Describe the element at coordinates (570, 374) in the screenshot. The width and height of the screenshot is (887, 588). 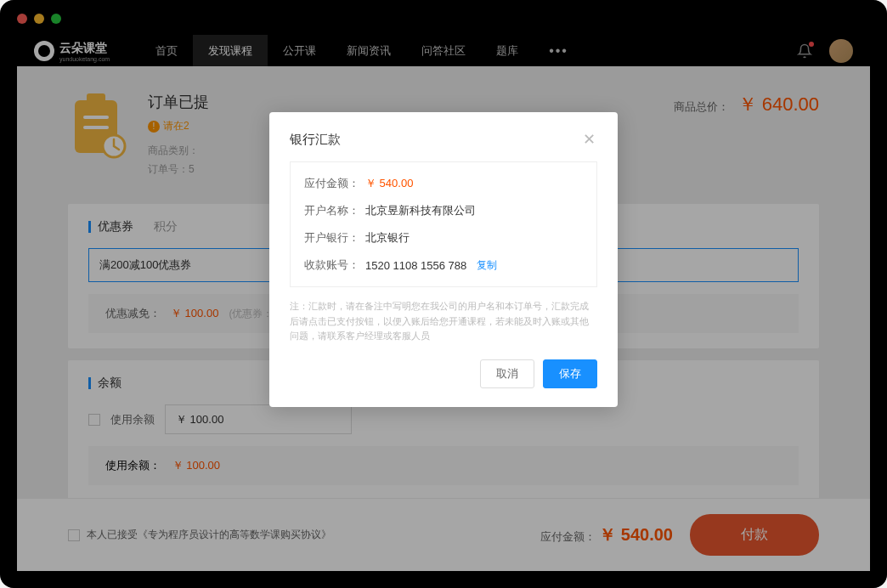
I see `save-button: 保存` at that location.